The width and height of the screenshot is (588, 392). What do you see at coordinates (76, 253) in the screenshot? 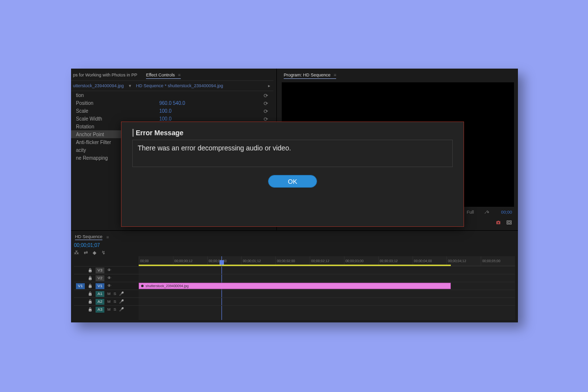
I see `snap-icon: ⁂` at bounding box center [76, 253].